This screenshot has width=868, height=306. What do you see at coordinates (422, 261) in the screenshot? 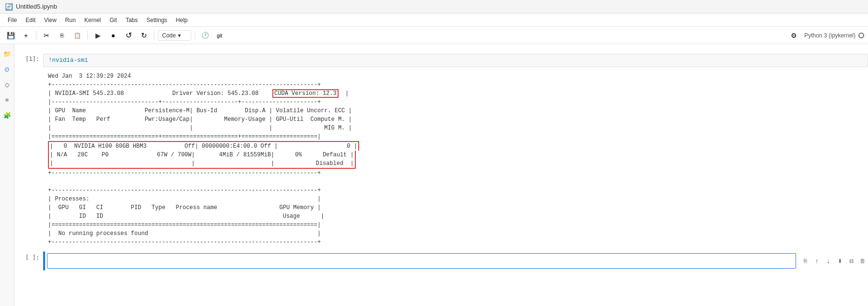
I see `empty-code-input` at bounding box center [422, 261].